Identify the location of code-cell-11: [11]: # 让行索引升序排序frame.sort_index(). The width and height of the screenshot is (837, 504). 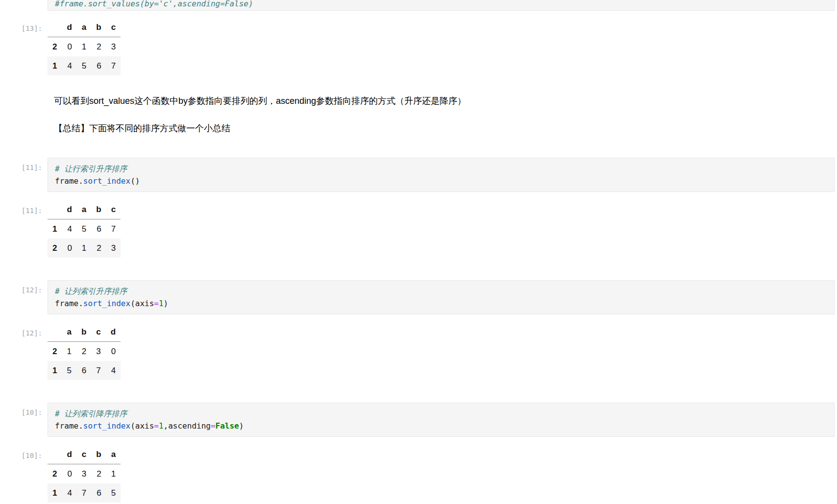
(418, 175).